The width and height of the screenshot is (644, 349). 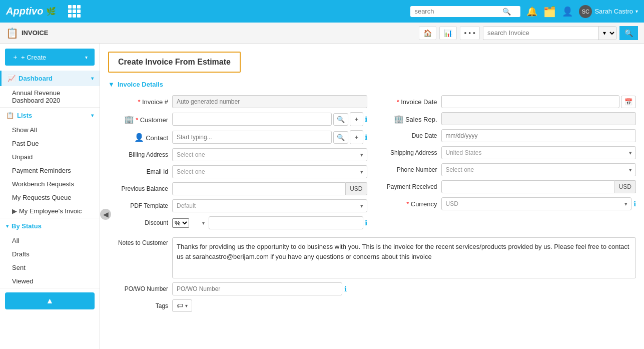 I want to click on sidebar-item-sent: Sent, so click(x=50, y=267).